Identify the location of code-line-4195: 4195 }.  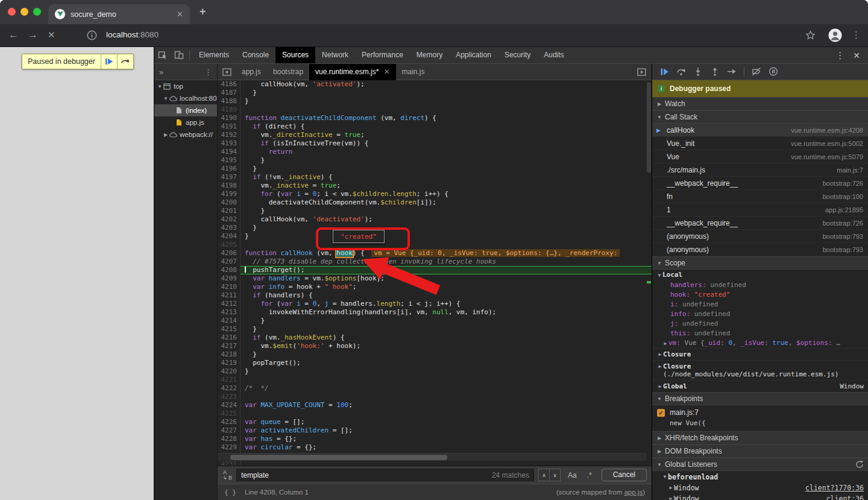
(435, 160).